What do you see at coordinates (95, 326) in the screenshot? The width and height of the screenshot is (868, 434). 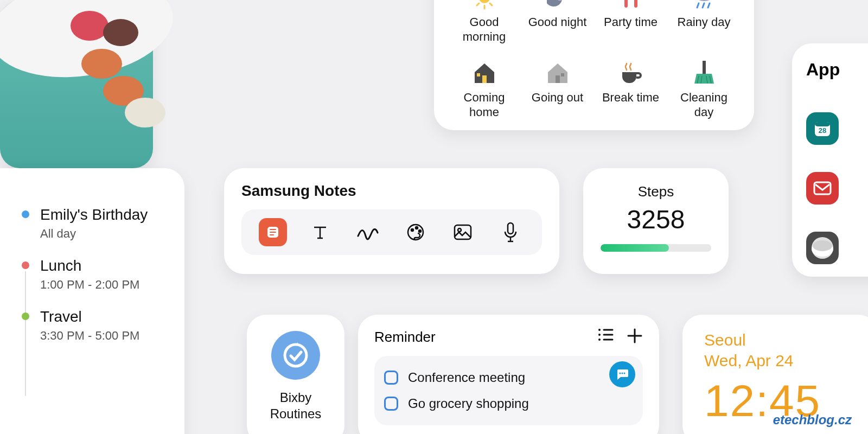 I see `event-item: Travel 3:30 PM - 5:00 PM` at bounding box center [95, 326].